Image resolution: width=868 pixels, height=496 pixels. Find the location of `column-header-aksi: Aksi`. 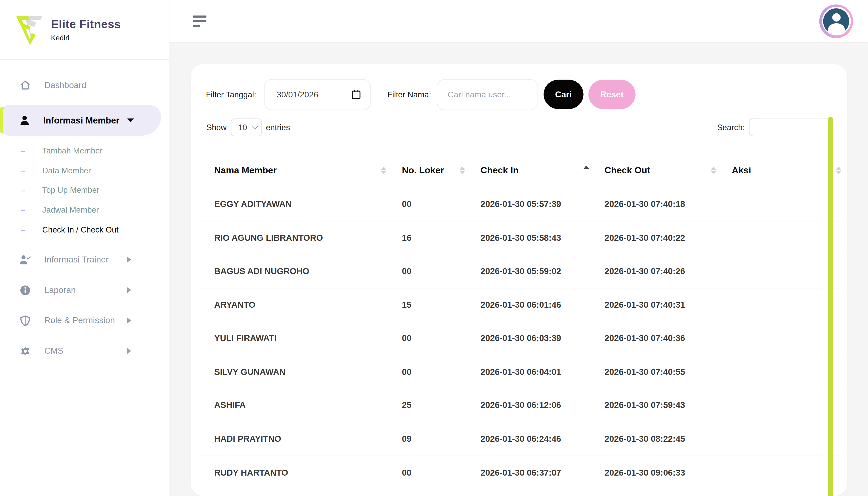

column-header-aksi: Aksi is located at coordinates (779, 170).